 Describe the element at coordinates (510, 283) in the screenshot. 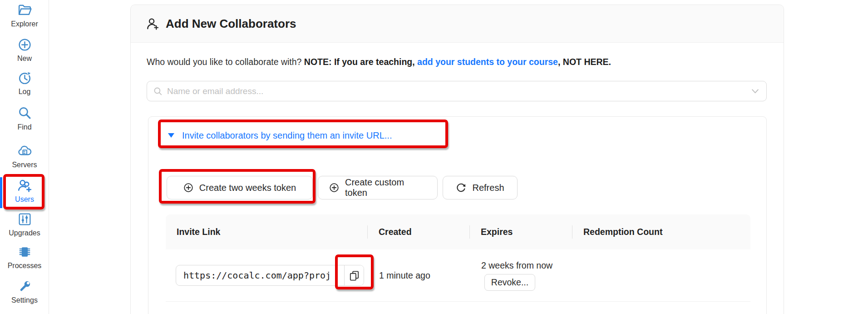

I see `revoke-button: Revoke...` at that location.